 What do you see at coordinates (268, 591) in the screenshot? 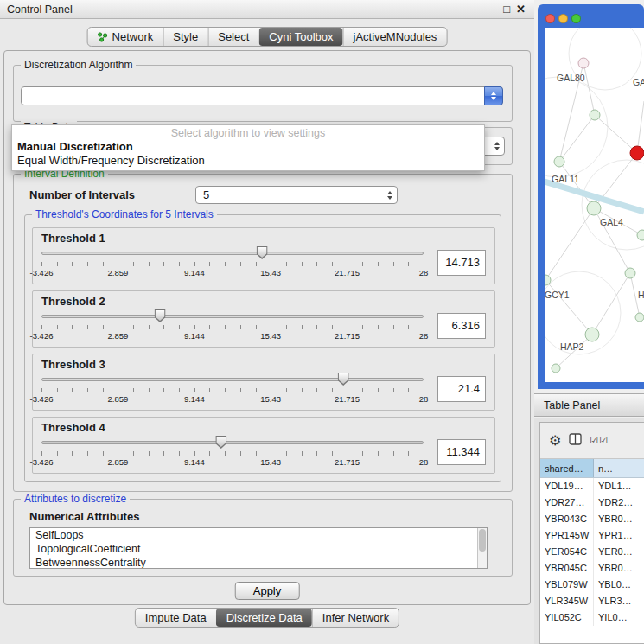
I see `apply-button: Apply` at bounding box center [268, 591].